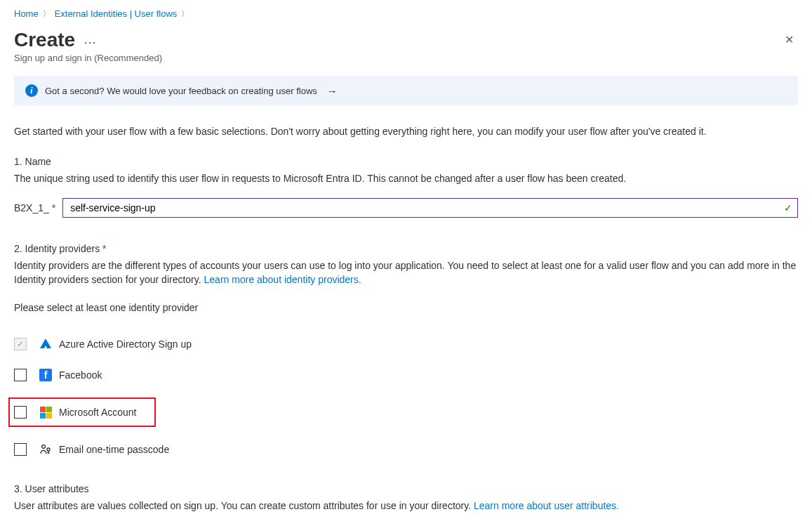  Describe the element at coordinates (333, 91) in the screenshot. I see `arrow-right-icon: →` at that location.